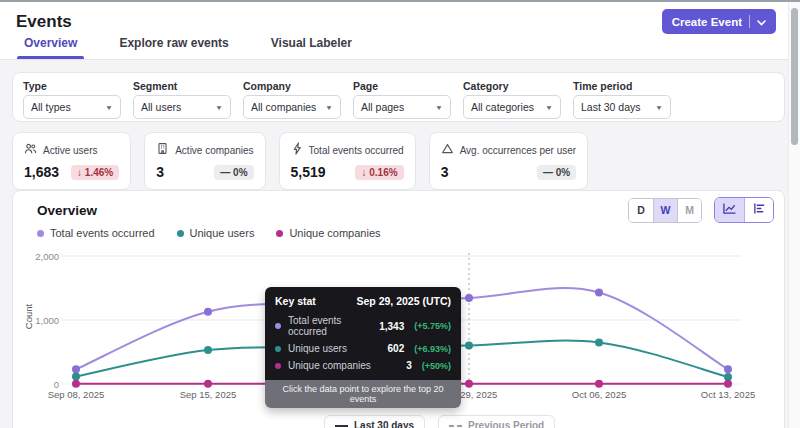 Image resolution: width=800 pixels, height=428 pixels. I want to click on scrollbar-track, so click(794, 215).